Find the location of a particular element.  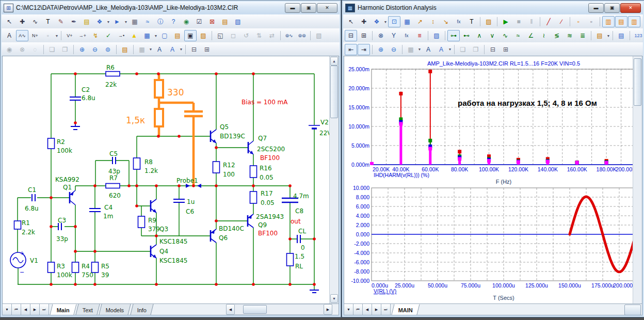

polygon-icon: ✒ is located at coordinates (74, 22).